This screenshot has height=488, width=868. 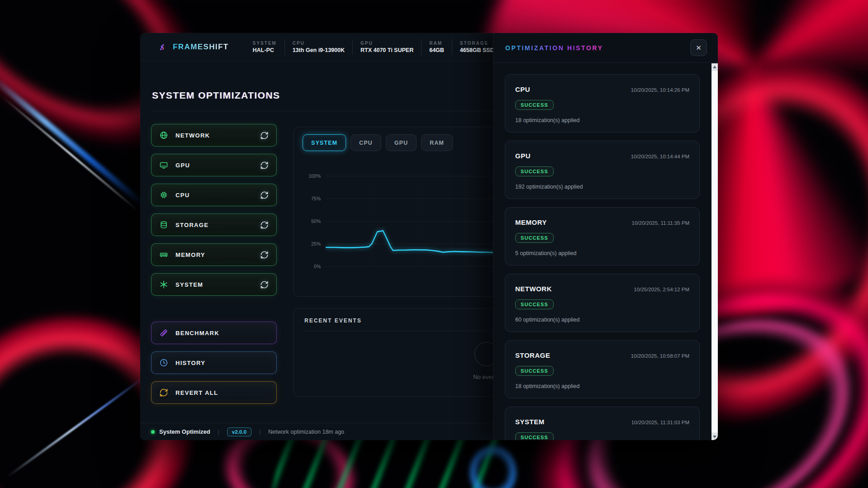 What do you see at coordinates (715, 67) in the screenshot?
I see `scrollbar-up-arrow` at bounding box center [715, 67].